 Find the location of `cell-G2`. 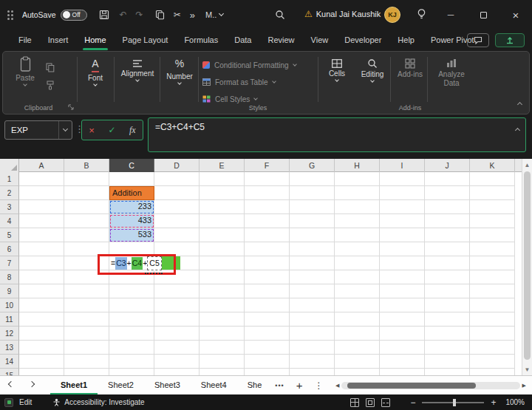

cell-G2 is located at coordinates (312, 194).